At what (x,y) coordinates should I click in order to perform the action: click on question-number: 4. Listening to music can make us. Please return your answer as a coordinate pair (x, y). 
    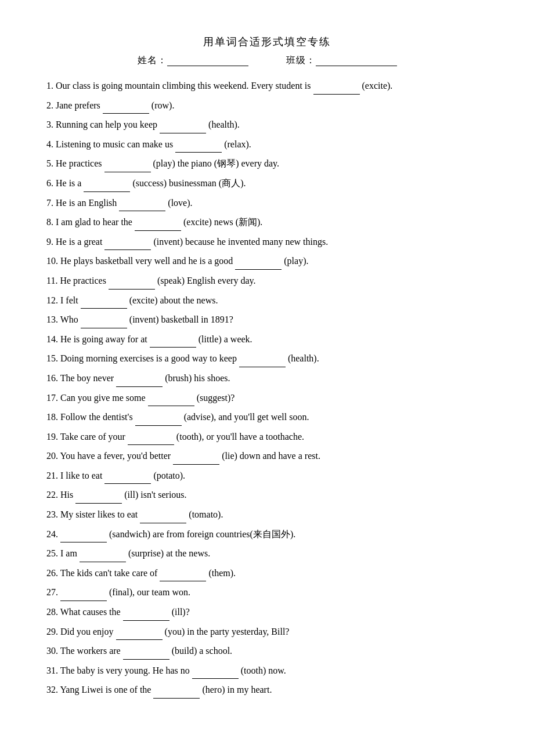
    Looking at the image, I should click on (111, 144).